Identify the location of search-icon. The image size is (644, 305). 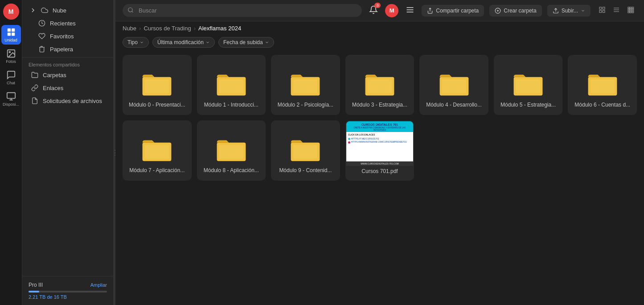
(131, 11).